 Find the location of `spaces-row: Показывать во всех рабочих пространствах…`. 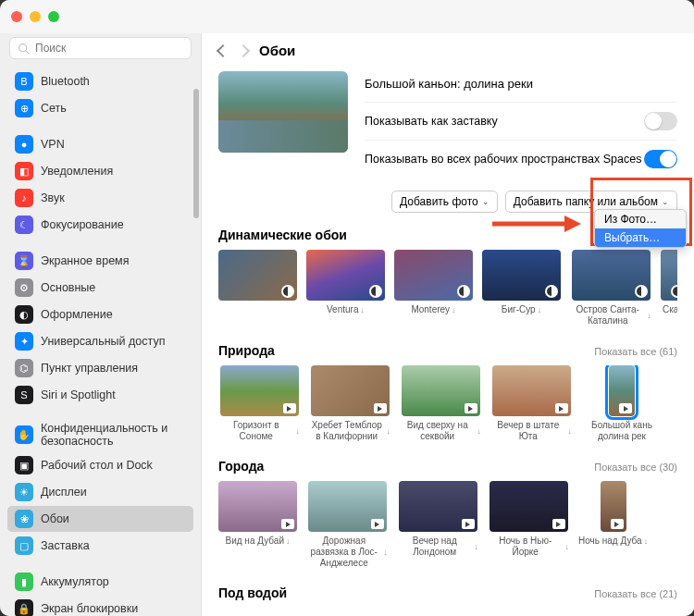

spaces-row: Показывать во всех рабочих пространствах… is located at coordinates (521, 159).